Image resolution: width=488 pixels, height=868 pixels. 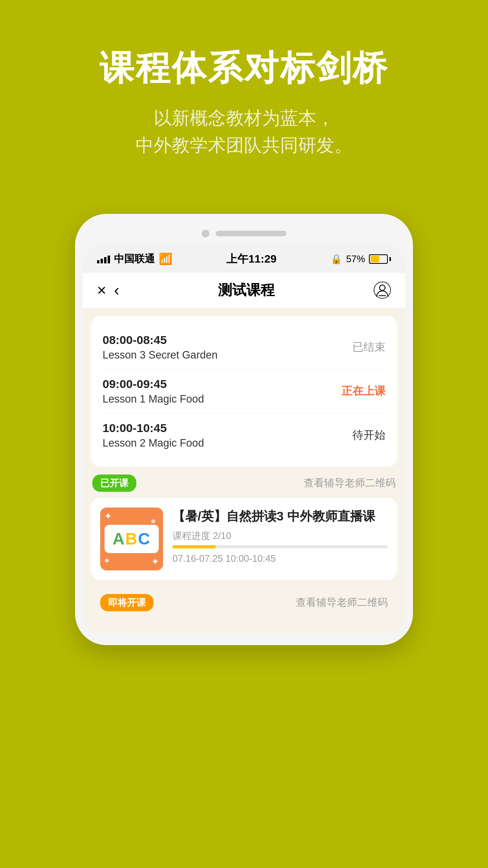 What do you see at coordinates (280, 517) in the screenshot?
I see `course-title-1: 【暑/英】自然拼读3 中外教师直播课` at bounding box center [280, 517].